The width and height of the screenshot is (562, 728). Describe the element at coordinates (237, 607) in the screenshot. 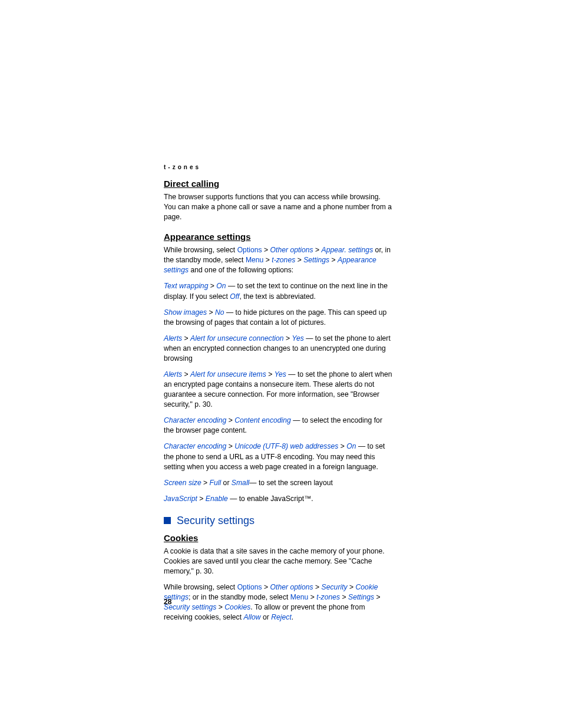

I see `link-cookies: Cookies` at that location.